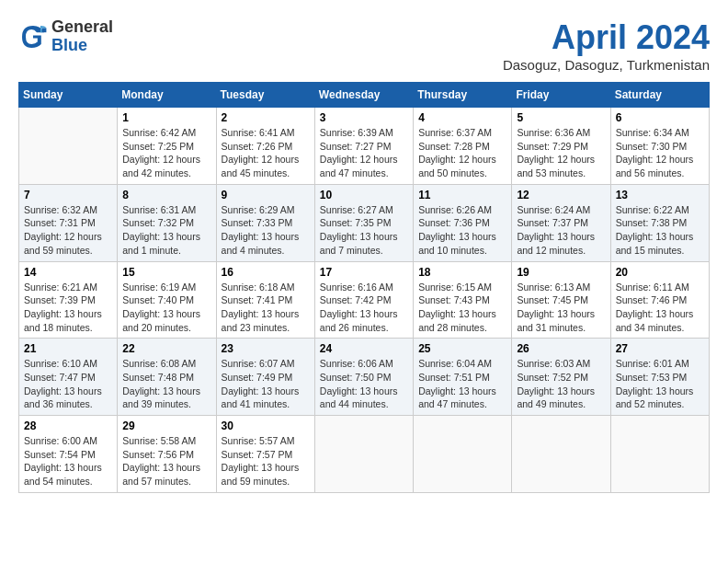 The width and height of the screenshot is (728, 563). I want to click on calendar-cell: 25Sunrise: 6:04 AMSunset: 7:51 PMDayligh…, so click(463, 377).